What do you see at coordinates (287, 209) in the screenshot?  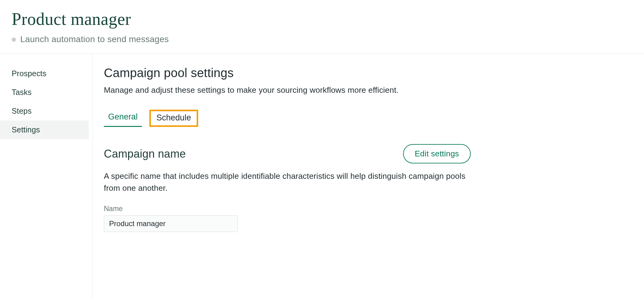 I see `name-field-label: Name` at bounding box center [287, 209].